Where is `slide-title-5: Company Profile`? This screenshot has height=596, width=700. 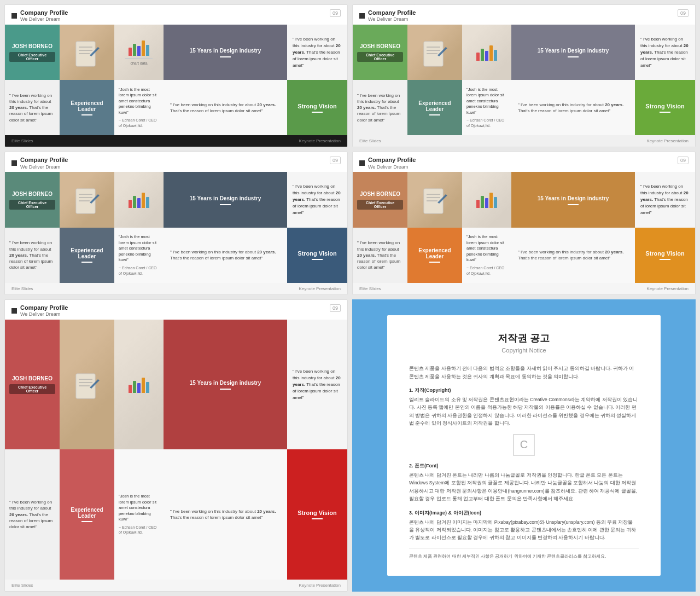 slide-title-5: Company Profile is located at coordinates (44, 308).